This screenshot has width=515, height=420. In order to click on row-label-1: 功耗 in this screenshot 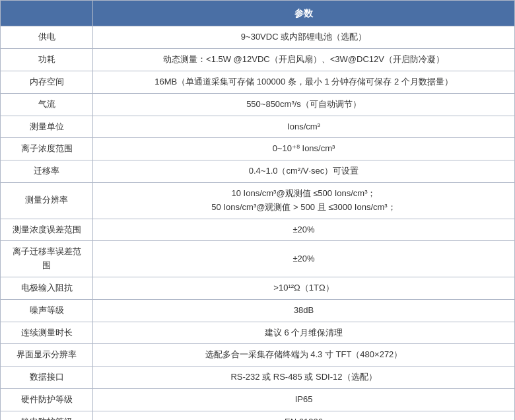, I will do `click(47, 60)`.